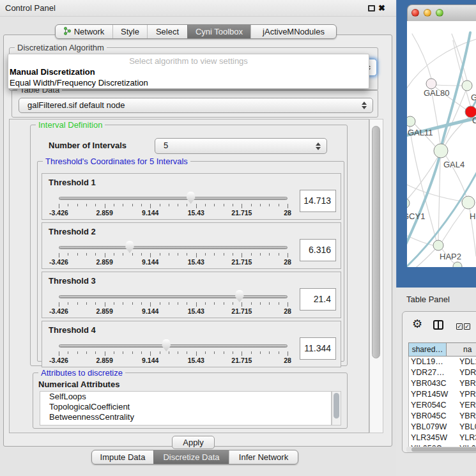  Describe the element at coordinates (442, 417) in the screenshot. I see `table-row: YBR045CYBR0` at that location.